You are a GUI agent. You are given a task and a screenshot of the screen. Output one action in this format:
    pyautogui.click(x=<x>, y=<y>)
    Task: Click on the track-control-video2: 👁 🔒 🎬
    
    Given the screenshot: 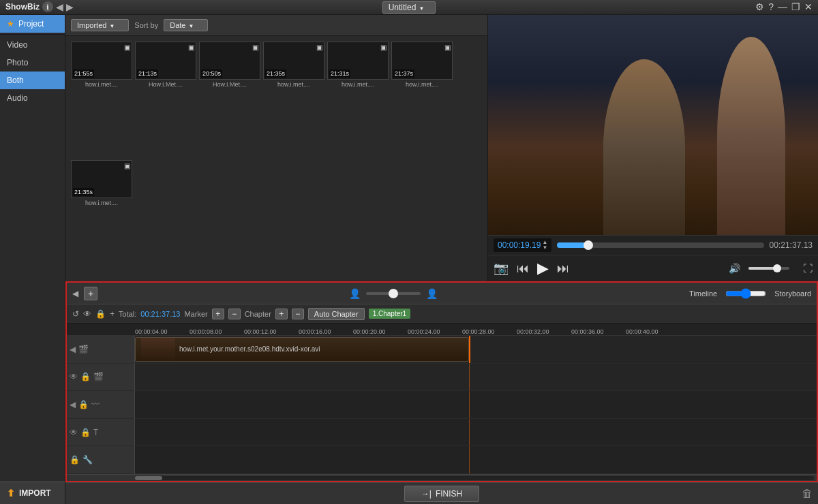 What is the action you would take?
    pyautogui.click(x=101, y=377)
    